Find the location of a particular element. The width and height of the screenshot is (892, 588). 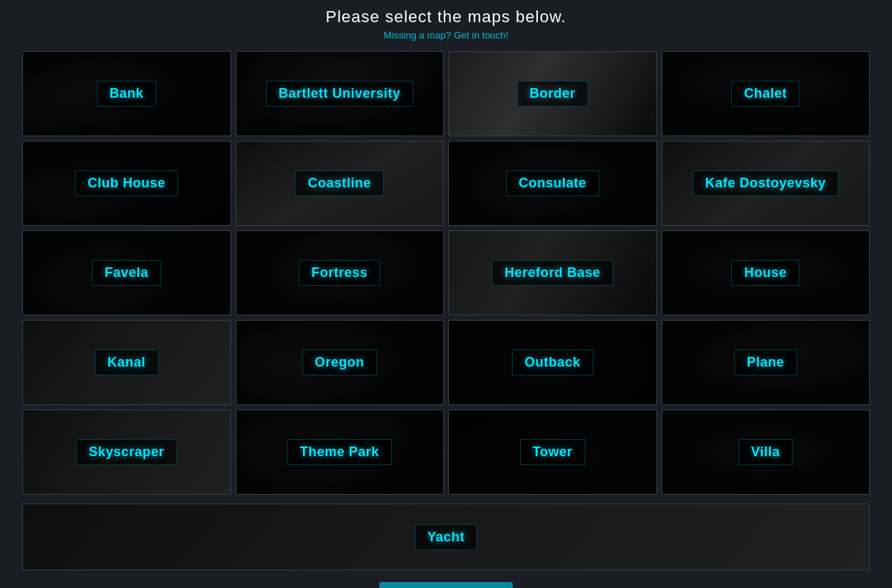

yacht-label: Yacht is located at coordinates (446, 538).